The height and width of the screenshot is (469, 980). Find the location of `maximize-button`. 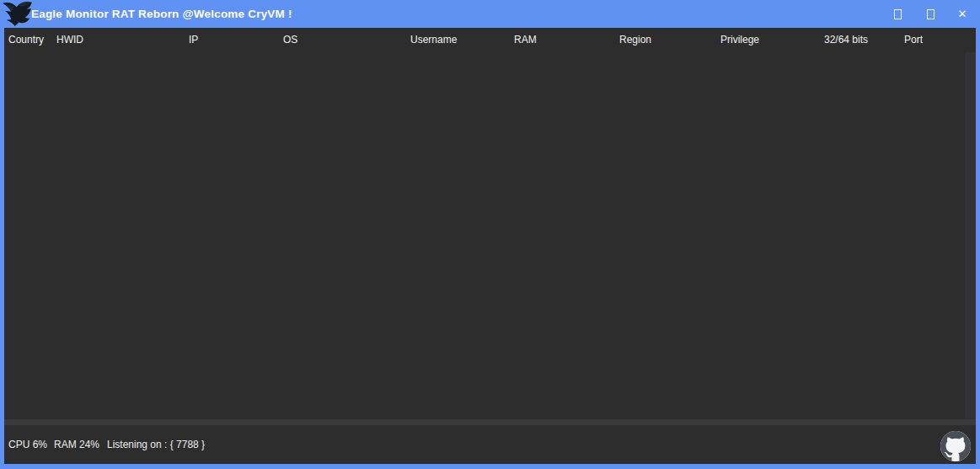

maximize-button is located at coordinates (930, 13).